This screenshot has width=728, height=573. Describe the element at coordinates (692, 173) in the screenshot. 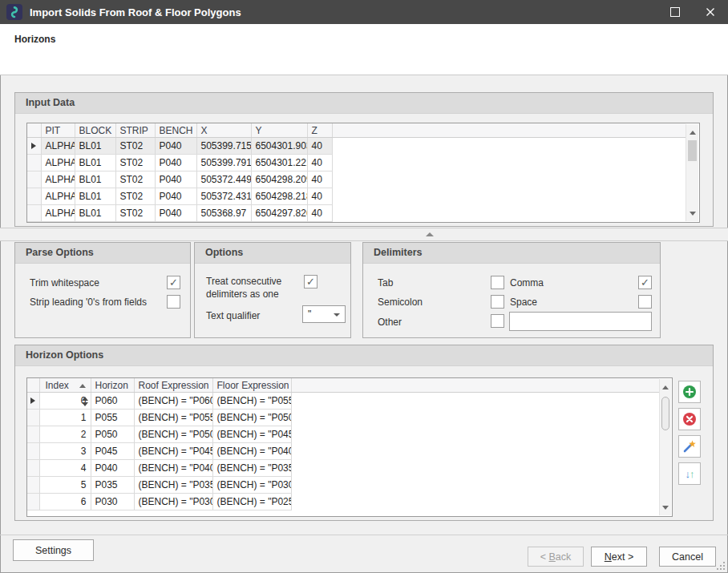

I see `input-grid-scrollbar` at that location.